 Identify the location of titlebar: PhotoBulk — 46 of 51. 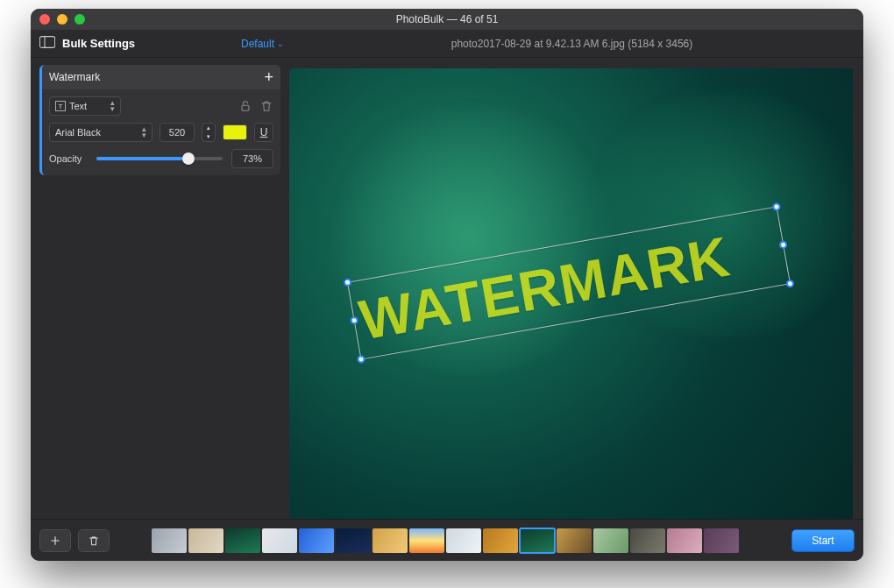
(447, 19).